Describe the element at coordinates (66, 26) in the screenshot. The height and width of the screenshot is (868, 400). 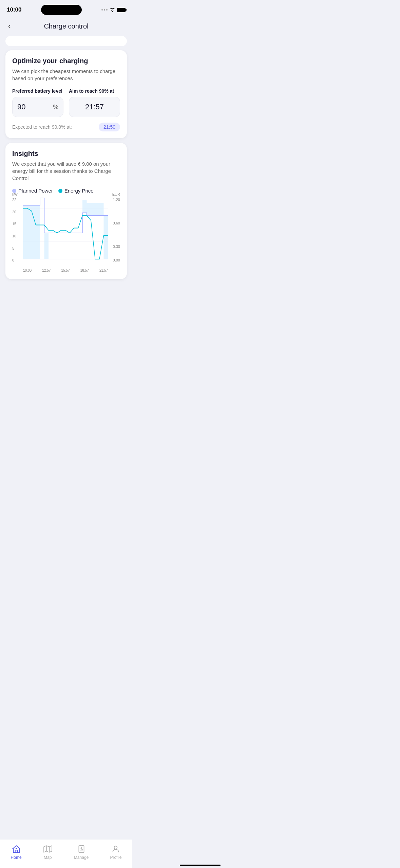
I see `page-title: Charge control` at that location.